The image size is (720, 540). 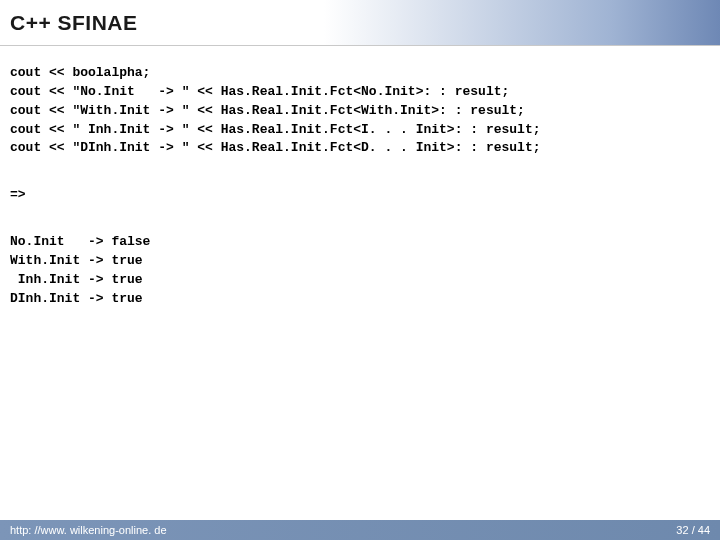 What do you see at coordinates (74, 23) in the screenshot?
I see `slide-title: C++ SFINAE` at bounding box center [74, 23].